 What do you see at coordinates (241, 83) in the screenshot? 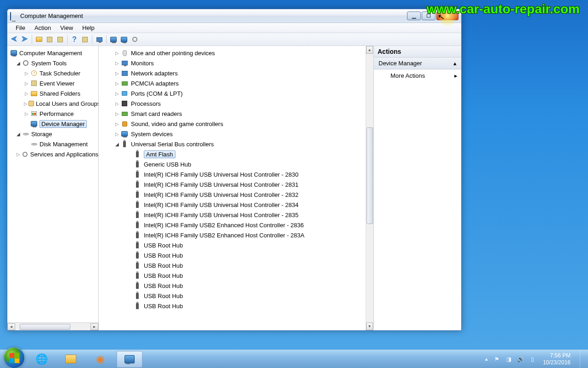
I see `dev-category-pcmcia: ▷PCMCIA adapters` at bounding box center [241, 83].